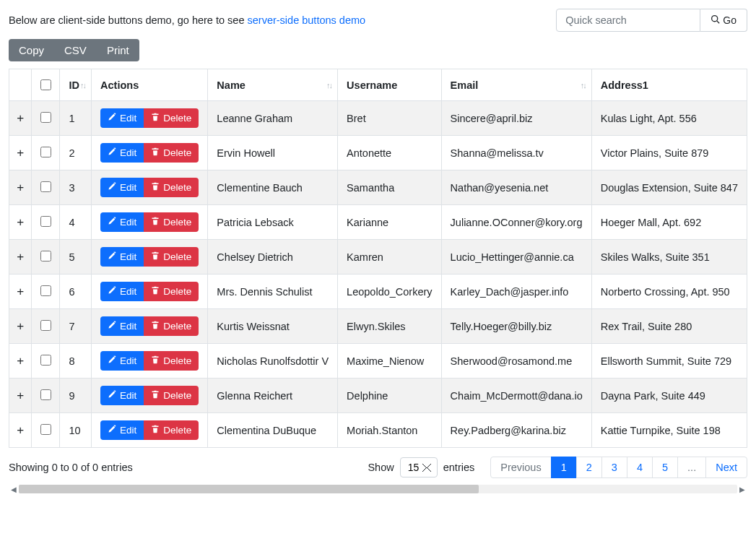  Describe the element at coordinates (378, 489) in the screenshot. I see `scroll-track` at that location.